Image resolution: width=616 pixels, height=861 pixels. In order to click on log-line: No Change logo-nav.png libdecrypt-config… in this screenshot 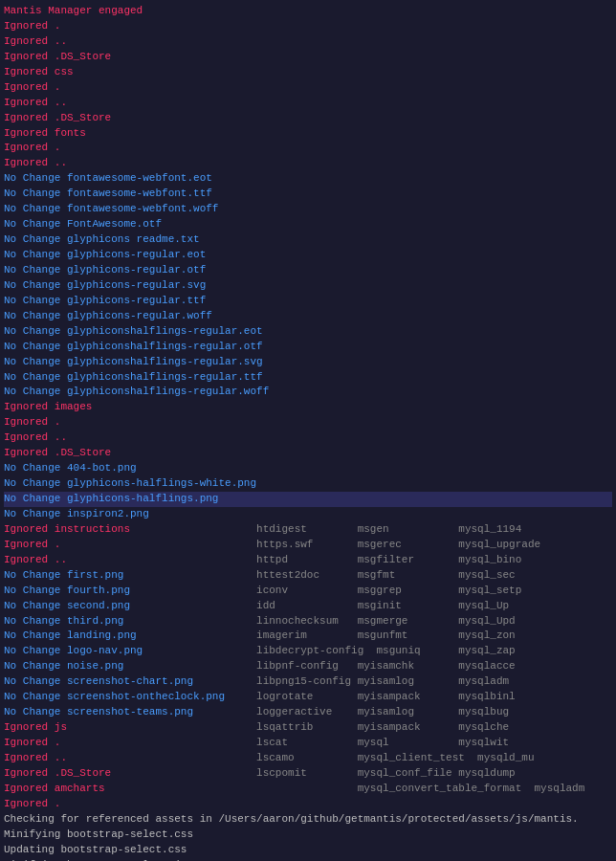, I will do `click(308, 651)`.